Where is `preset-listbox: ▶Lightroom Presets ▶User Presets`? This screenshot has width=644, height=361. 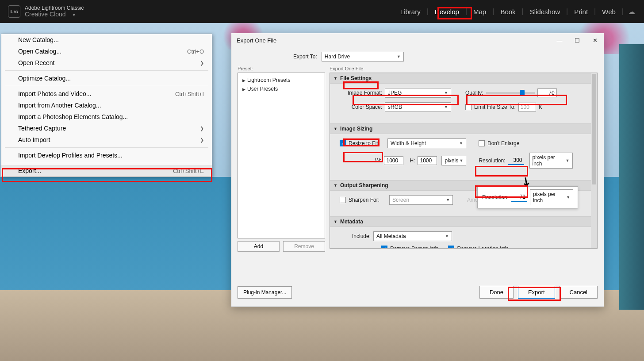 preset-listbox: ▶Lightroom Presets ▶User Presets is located at coordinates (281, 156).